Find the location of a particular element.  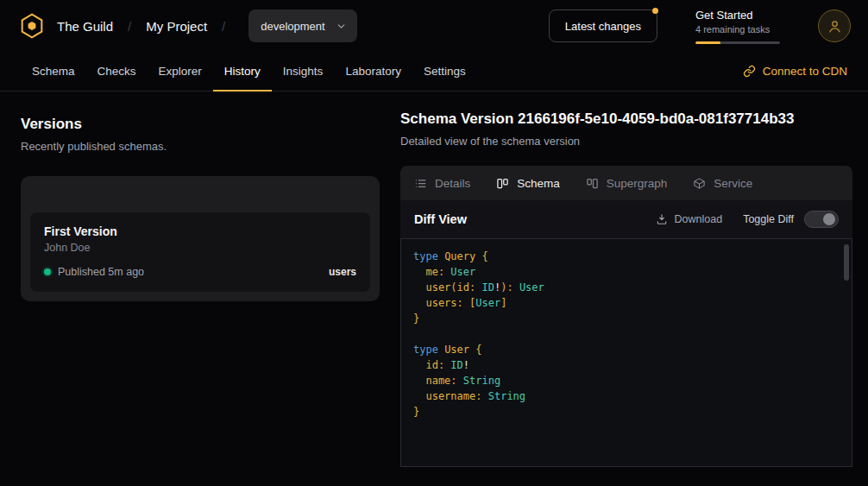

notification-dot is located at coordinates (656, 10).